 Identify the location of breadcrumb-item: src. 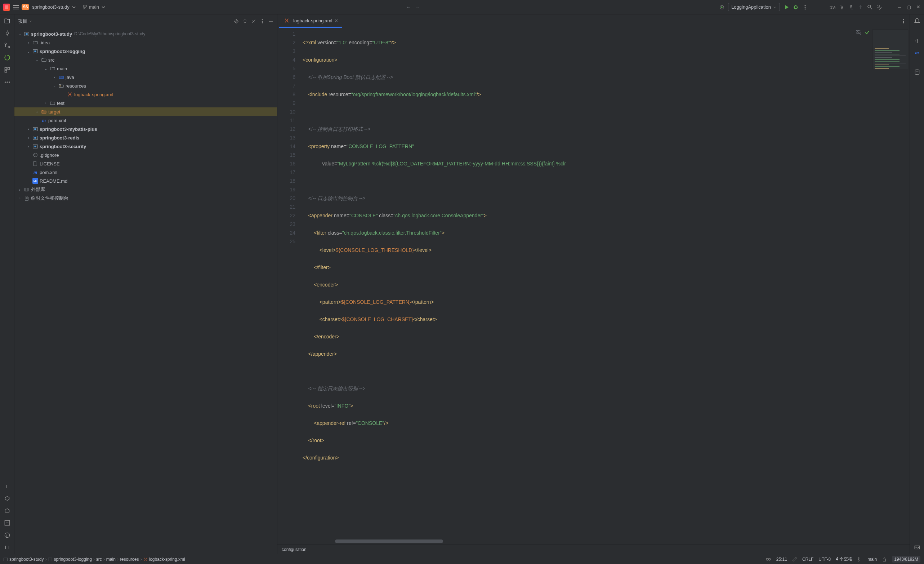
(99, 559).